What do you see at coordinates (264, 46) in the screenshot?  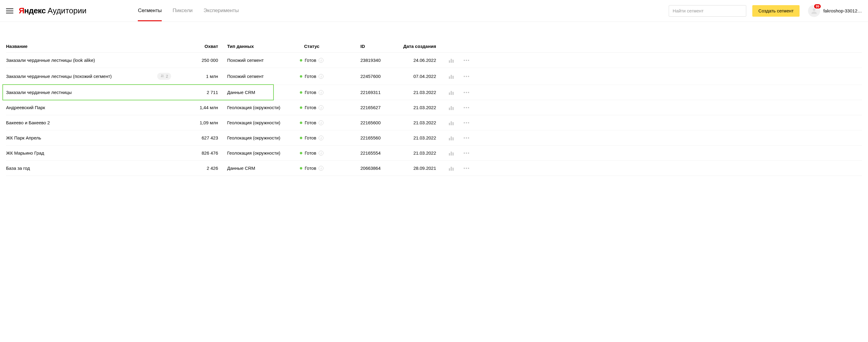 I see `th-type: Тип данных` at bounding box center [264, 46].